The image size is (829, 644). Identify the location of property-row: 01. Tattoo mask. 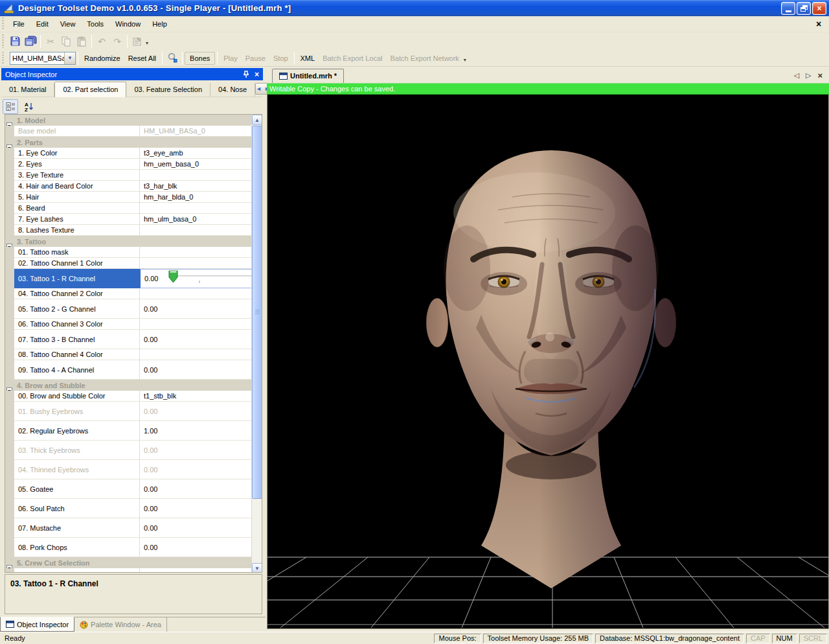
(128, 253).